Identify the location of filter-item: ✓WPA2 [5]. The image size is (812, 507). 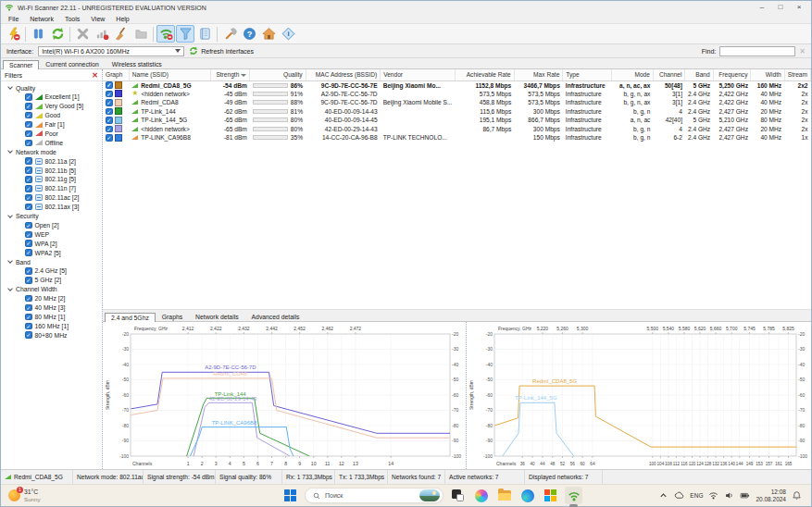
(52, 253).